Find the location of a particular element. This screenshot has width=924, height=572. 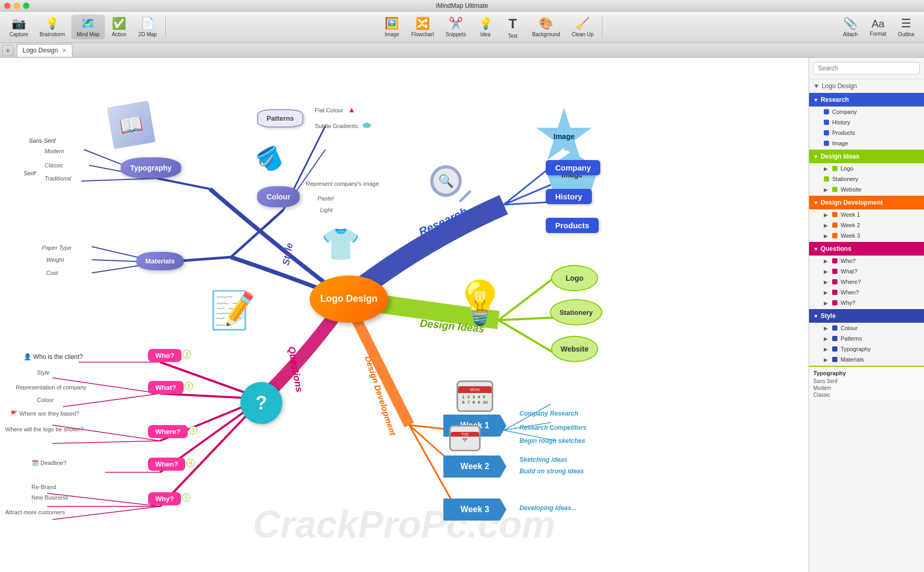

toolbar-idea: 💡 Idea is located at coordinates (485, 27).